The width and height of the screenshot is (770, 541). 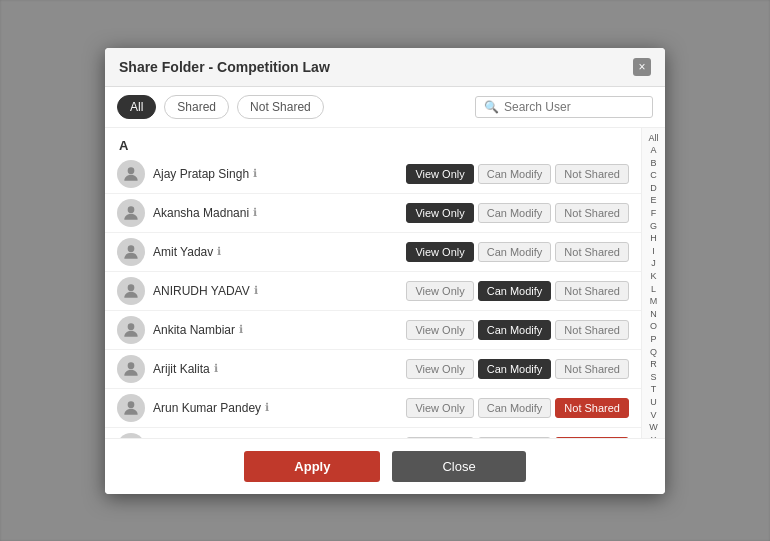 I want to click on alpha-letter: O, so click(x=654, y=326).